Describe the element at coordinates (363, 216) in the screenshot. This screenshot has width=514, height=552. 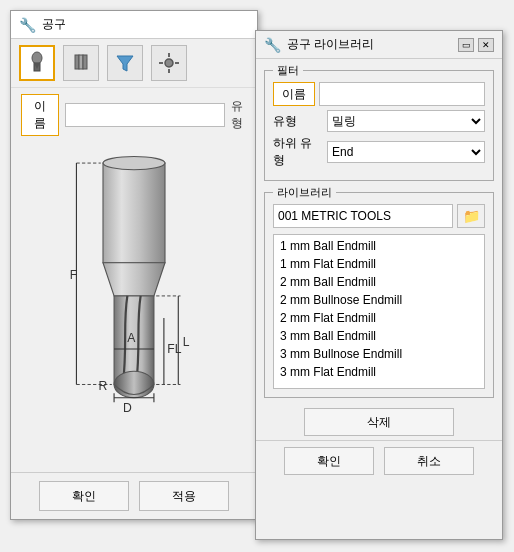
I see `lib-path-input: 001 METRIC TOOLS` at that location.